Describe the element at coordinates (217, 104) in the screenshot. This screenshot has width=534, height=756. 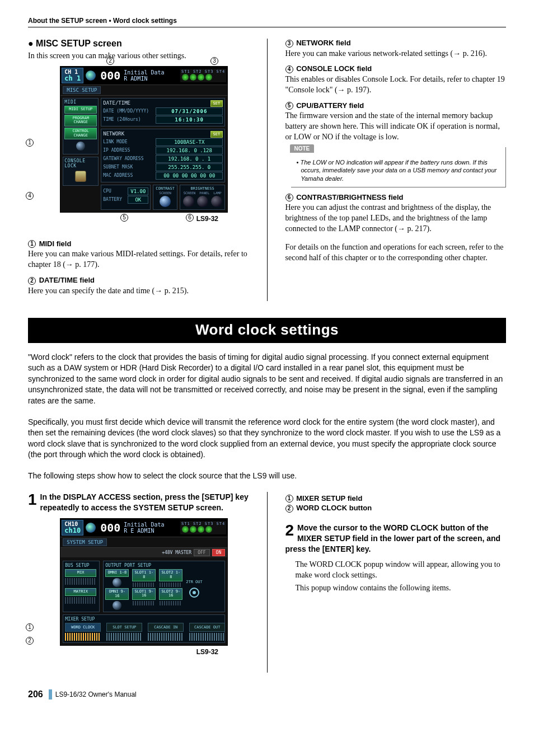
I see `datetime-set-button: SET` at that location.